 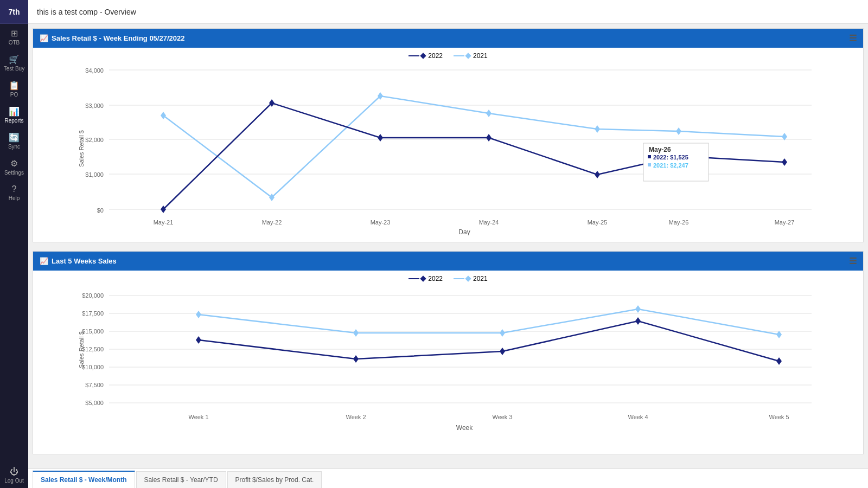 What do you see at coordinates (199, 417) in the screenshot?
I see `svg-text: Week 1` at bounding box center [199, 417].